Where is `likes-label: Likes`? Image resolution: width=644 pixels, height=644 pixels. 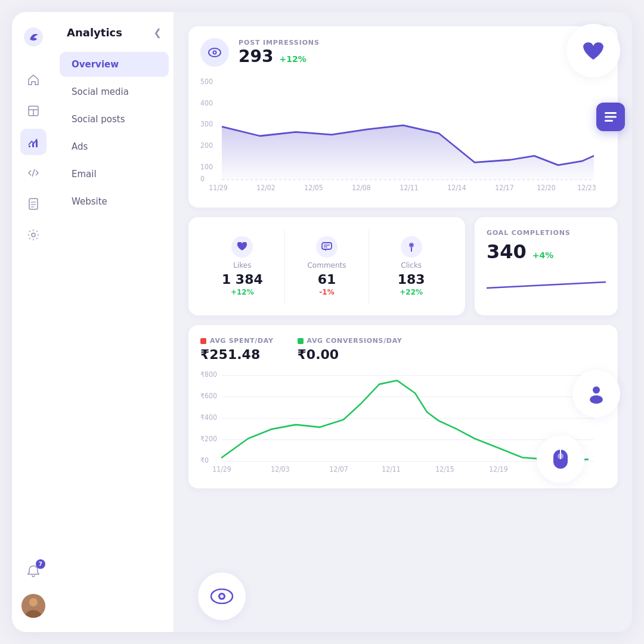 likes-label: Likes is located at coordinates (242, 265).